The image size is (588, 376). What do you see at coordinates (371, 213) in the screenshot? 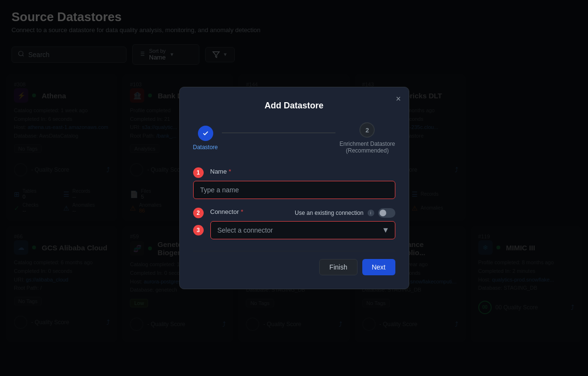
I see `info-icon: i` at bounding box center [371, 213].